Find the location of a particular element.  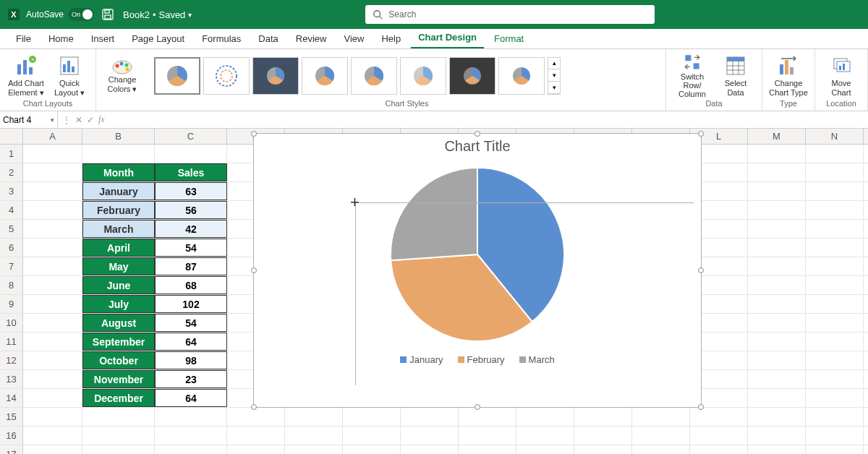

row-header: 12 is located at coordinates (12, 360).